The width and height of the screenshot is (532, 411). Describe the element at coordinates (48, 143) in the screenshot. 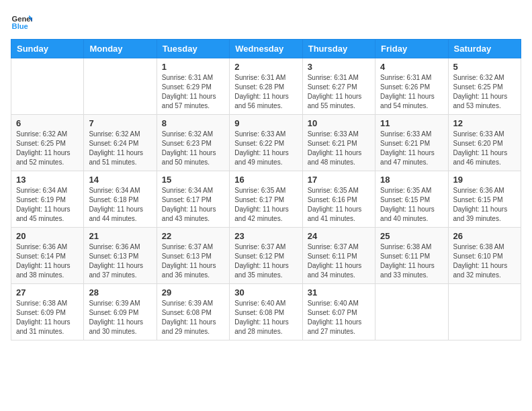

I see `calendar-cell: 6Sunrise: 6:32 AMSunset: 6:25 PMDaylight…` at that location.